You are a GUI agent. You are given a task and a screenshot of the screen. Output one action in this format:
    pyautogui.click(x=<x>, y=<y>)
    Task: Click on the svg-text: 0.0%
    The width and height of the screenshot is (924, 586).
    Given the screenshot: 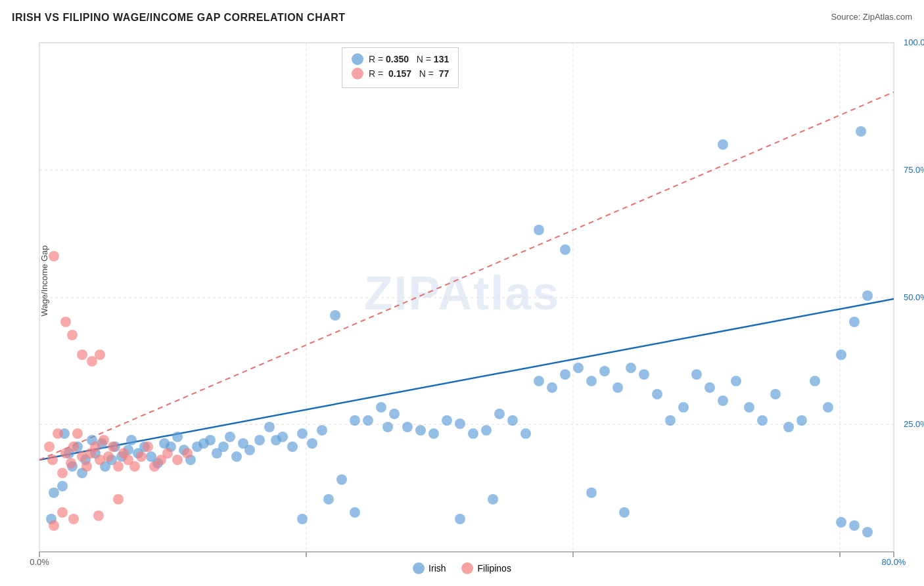 What is the action you would take?
    pyautogui.click(x=39, y=562)
    